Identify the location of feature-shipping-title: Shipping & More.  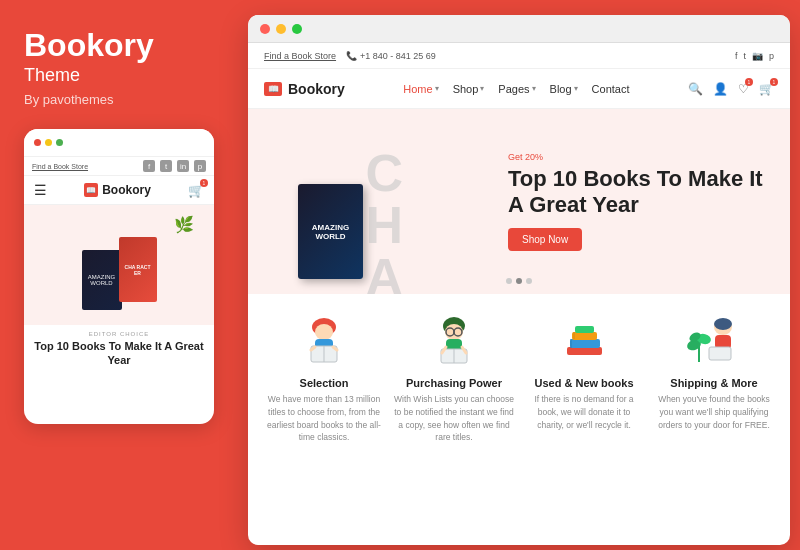
(714, 383).